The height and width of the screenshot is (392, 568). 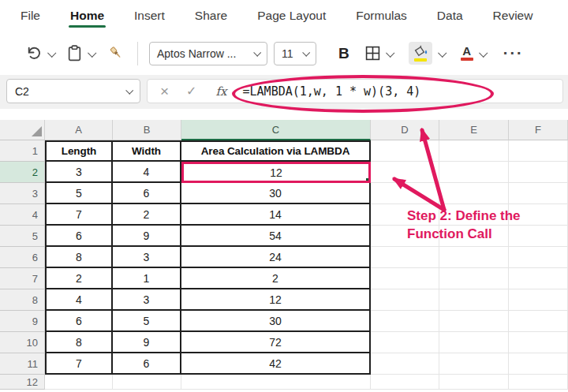 I want to click on cell-D11, so click(x=405, y=364).